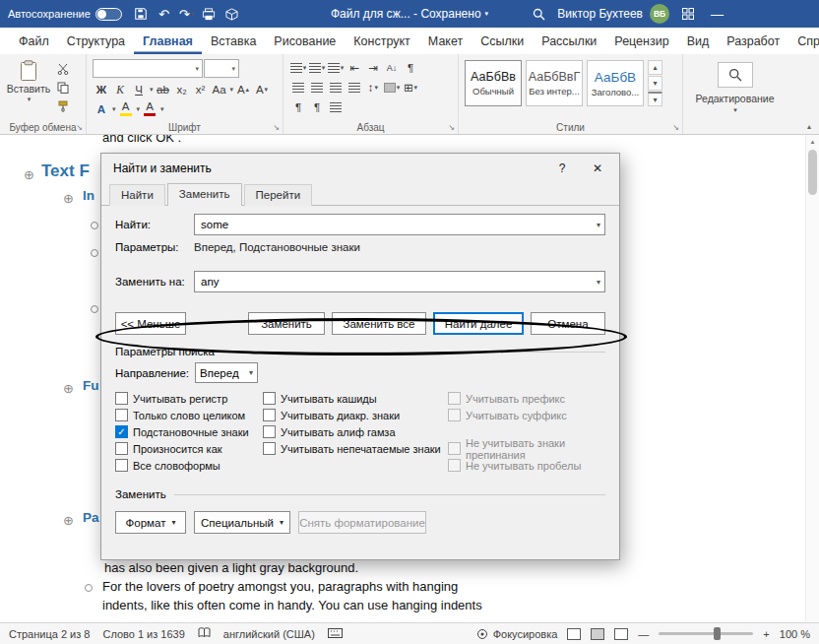 The image size is (819, 644). What do you see at coordinates (79, 128) in the screenshot?
I see `clipboard-dialog-launcher: ↘` at bounding box center [79, 128].